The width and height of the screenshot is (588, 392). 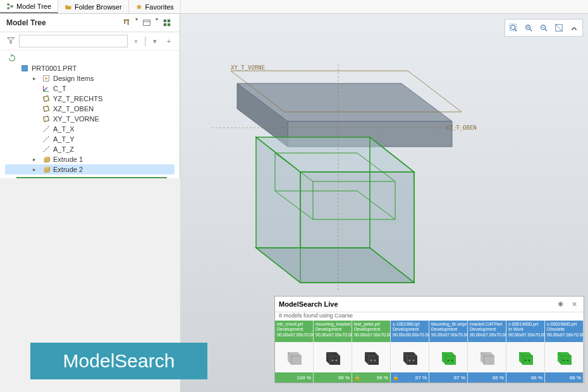 What do you see at coordinates (567, 304) in the screenshot?
I see `results-controls: ✱ ✕` at bounding box center [567, 304].